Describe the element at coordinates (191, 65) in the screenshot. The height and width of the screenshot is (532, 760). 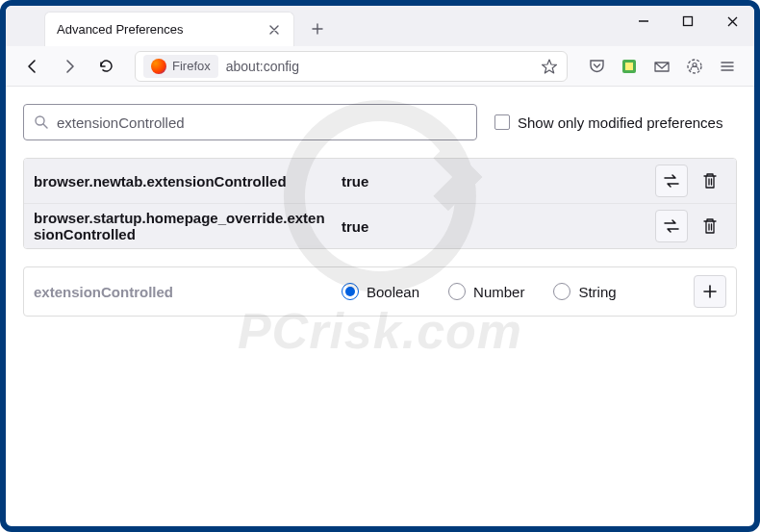
I see `identity-label: Firefox` at that location.